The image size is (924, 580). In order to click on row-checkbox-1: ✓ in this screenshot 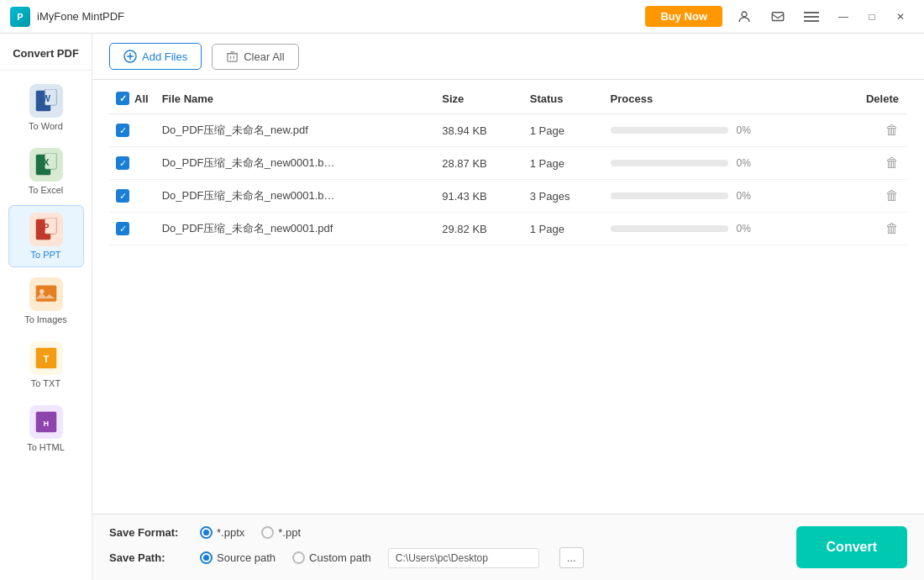, I will do `click(123, 163)`.